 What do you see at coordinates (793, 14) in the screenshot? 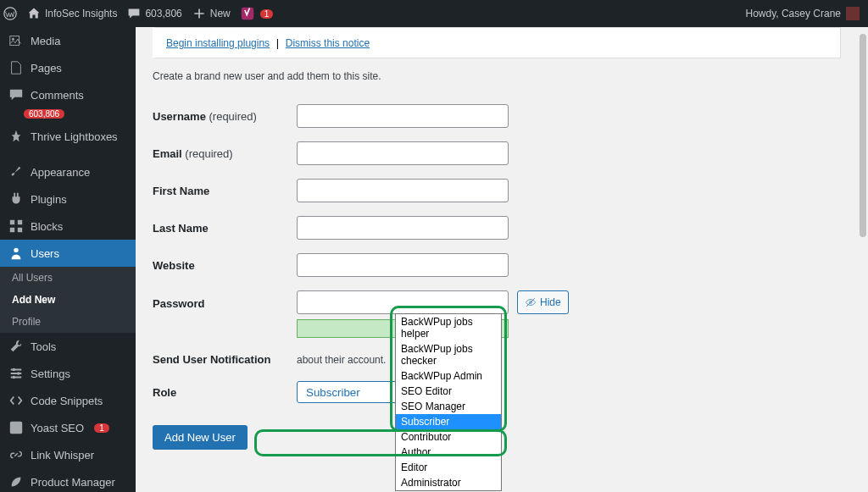
I see `howdy-text: Howdy, Casey Crane` at bounding box center [793, 14].